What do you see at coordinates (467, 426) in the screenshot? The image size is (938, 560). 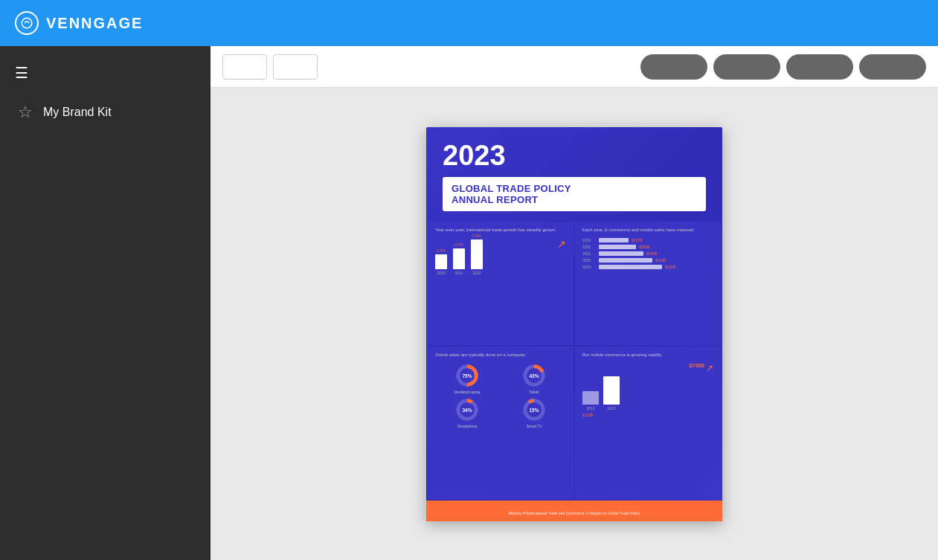 I see `donut-smartphone-label: Smartphone` at bounding box center [467, 426].